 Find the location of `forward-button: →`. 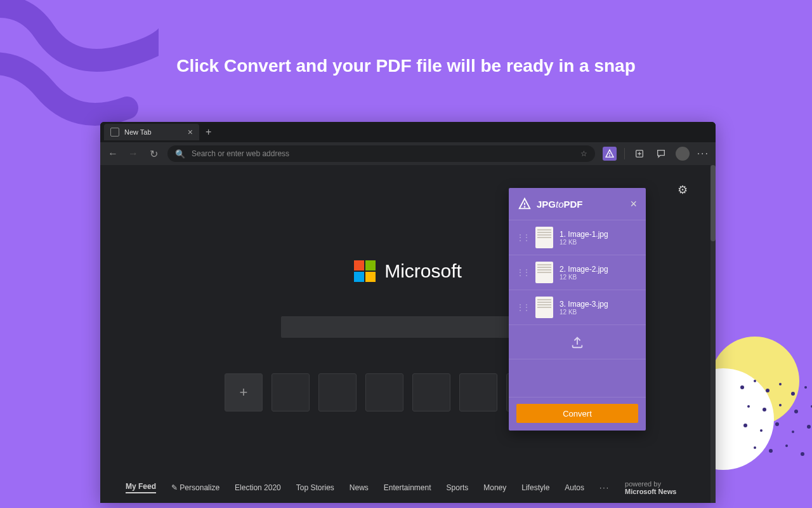

forward-button: → is located at coordinates (133, 154).